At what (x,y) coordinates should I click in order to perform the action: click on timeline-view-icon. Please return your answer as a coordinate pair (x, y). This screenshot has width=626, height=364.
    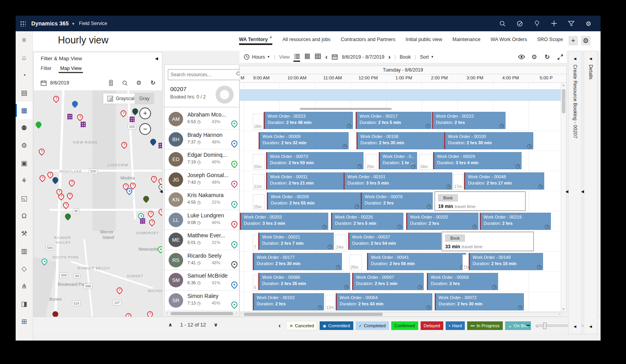
    Looking at the image, I should click on (308, 57).